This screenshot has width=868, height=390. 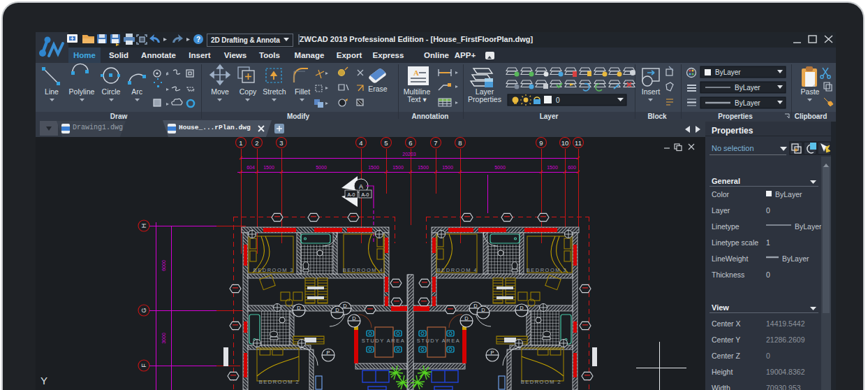 What do you see at coordinates (540, 143) in the screenshot?
I see `svg-text: 9` at bounding box center [540, 143].